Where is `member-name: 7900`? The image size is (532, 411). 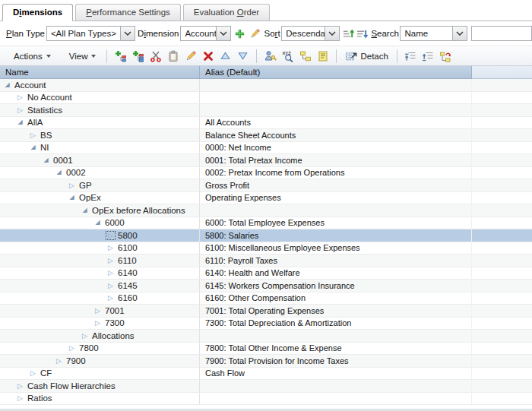
member-name: 7900 is located at coordinates (76, 361).